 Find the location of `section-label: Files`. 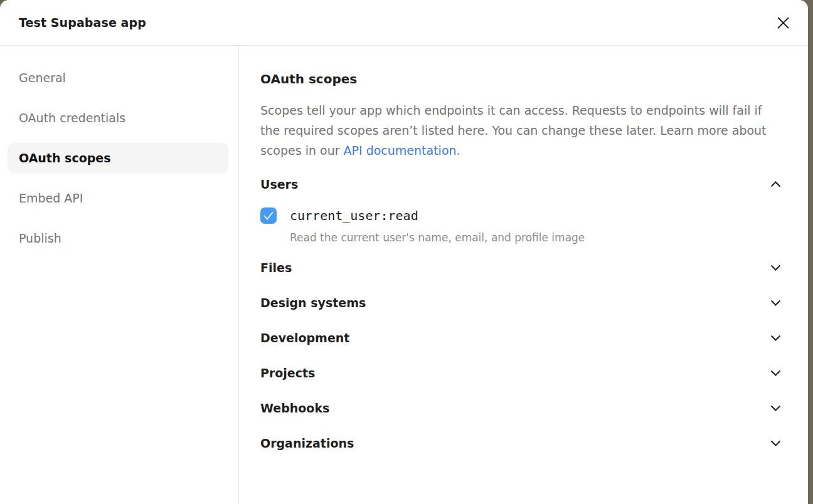

section-label: Files is located at coordinates (276, 268).